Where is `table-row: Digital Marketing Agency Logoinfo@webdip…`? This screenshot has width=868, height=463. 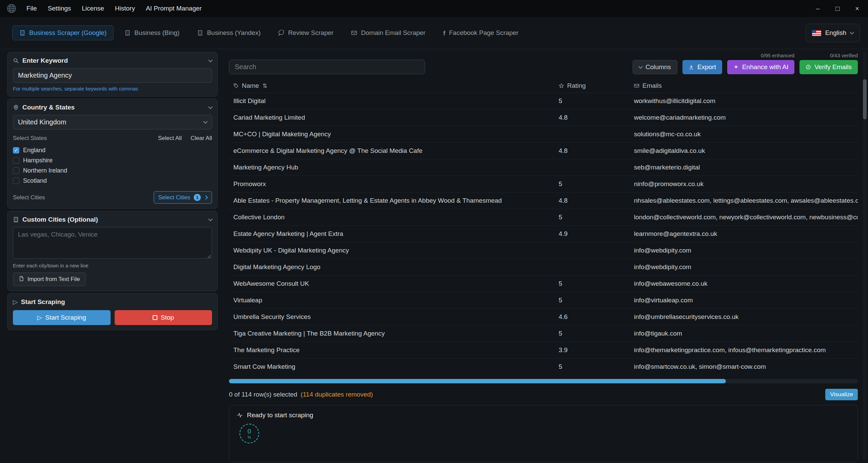
table-row: Digital Marketing Agency Logoinfo@webdip… is located at coordinates (543, 267).